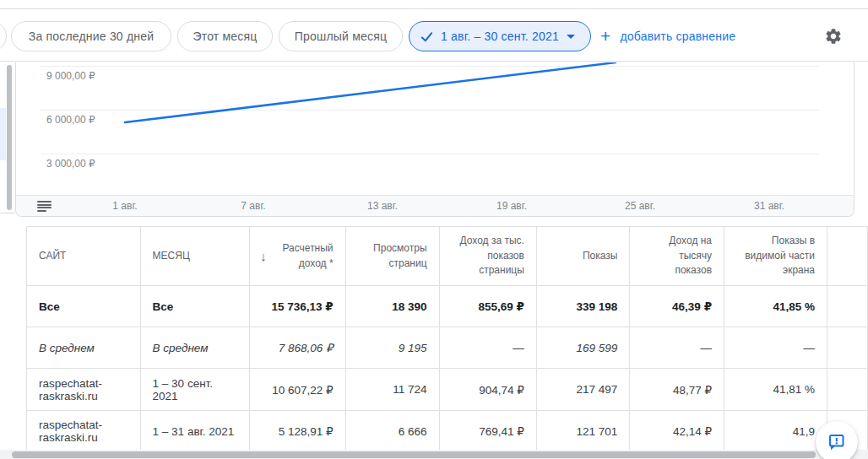 This screenshot has width=868, height=459. Describe the element at coordinates (448, 256) in the screenshot. I see `table-header-row: САЙТМЕСЯЦ↓Расчетный доход *Просмотры стр…` at that location.